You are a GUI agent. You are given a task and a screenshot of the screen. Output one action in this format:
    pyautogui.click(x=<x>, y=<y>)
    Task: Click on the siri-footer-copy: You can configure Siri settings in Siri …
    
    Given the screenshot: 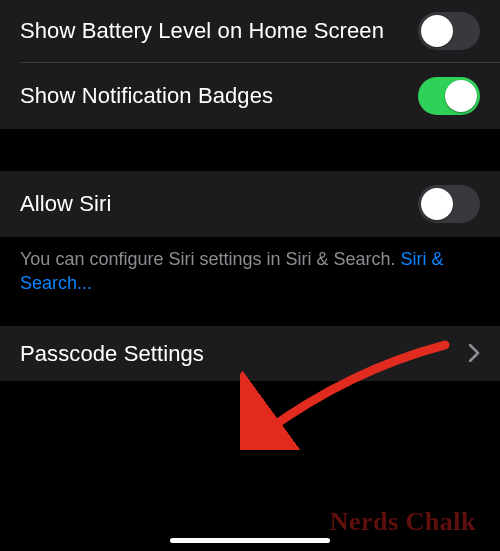 What is the action you would take?
    pyautogui.click(x=210, y=259)
    